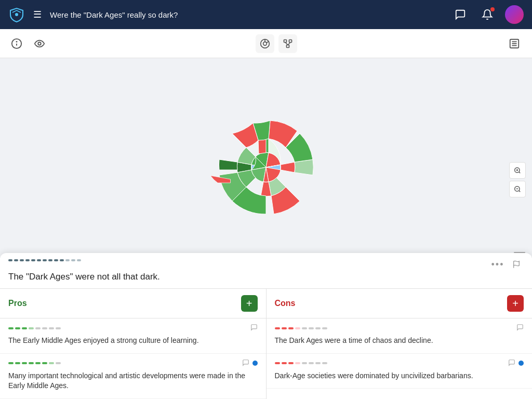 This screenshot has width=532, height=399. What do you see at coordinates (266, 271) in the screenshot?
I see `claim-card: ••• The "Dark Ages" were not all that da…` at bounding box center [266, 271].